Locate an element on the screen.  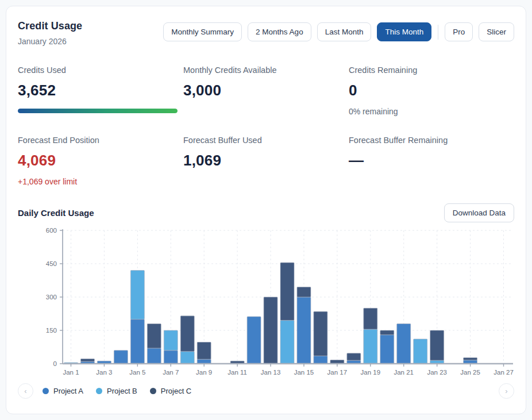
period-tabs: Monthly Summary 2 Months Ago Last Month … is located at coordinates (339, 32).